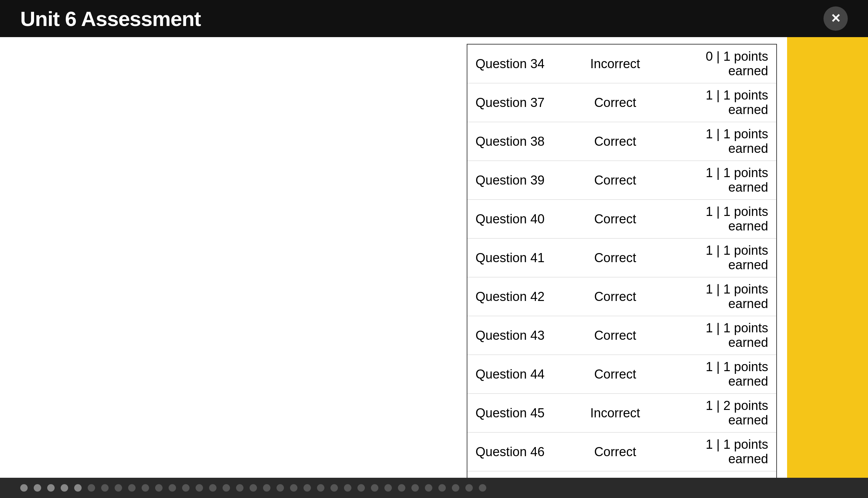  Describe the element at coordinates (521, 258) in the screenshot. I see `question-label: Question 41` at that location.